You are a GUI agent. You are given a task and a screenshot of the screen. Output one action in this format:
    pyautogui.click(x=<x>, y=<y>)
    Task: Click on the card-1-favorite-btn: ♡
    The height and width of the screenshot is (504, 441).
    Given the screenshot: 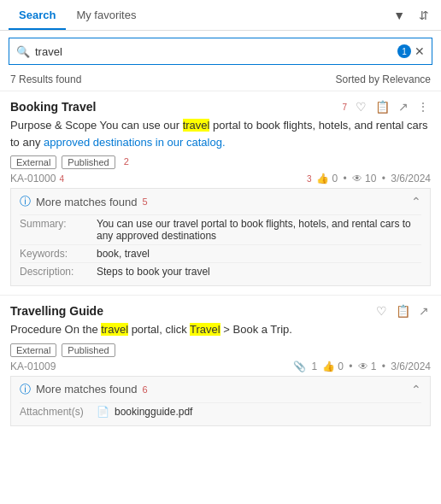 What is the action you would take?
    pyautogui.click(x=361, y=107)
    